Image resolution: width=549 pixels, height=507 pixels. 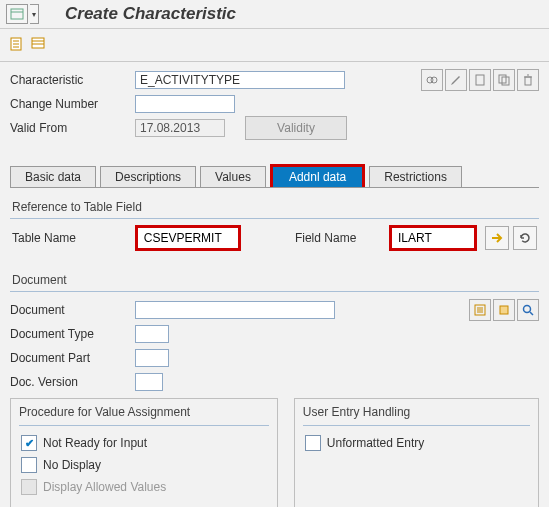 What do you see at coordinates (72, 465) in the screenshot?
I see `no-display-label: No Display` at bounding box center [72, 465].